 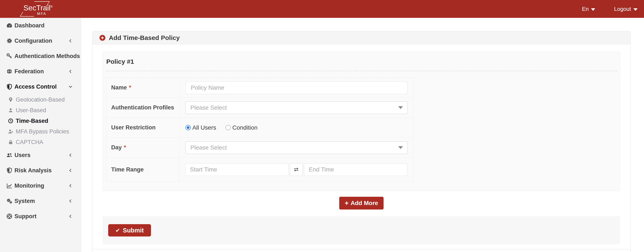 What do you see at coordinates (29, 186) in the screenshot?
I see `sidebar-item-label: Monitoring` at bounding box center [29, 186].